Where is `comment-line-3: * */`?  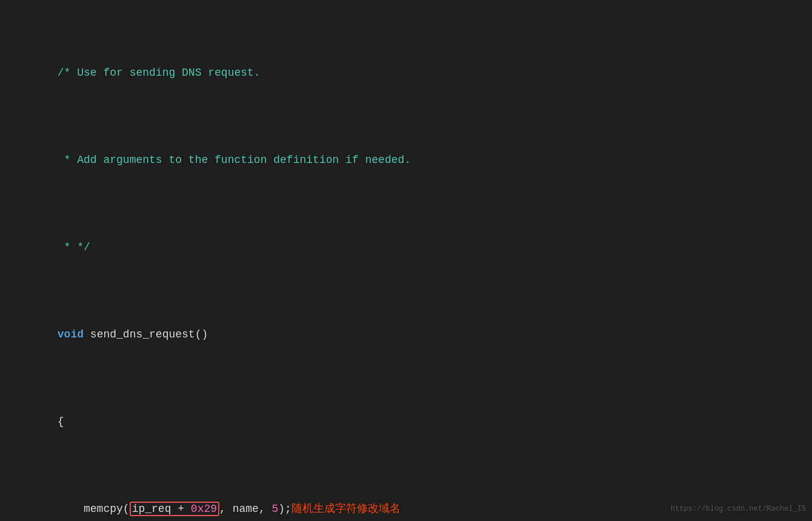
comment-line-3: * */ is located at coordinates (406, 248).